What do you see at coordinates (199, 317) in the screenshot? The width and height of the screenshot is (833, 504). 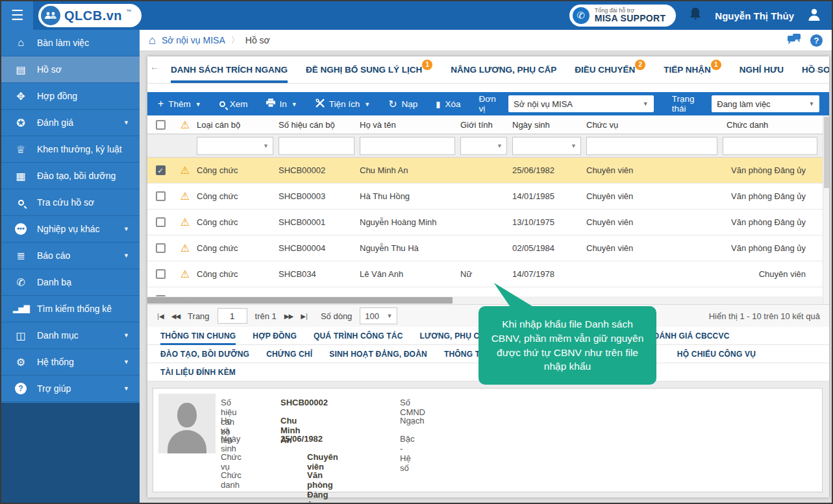 I see `page-label: Trang` at bounding box center [199, 317].